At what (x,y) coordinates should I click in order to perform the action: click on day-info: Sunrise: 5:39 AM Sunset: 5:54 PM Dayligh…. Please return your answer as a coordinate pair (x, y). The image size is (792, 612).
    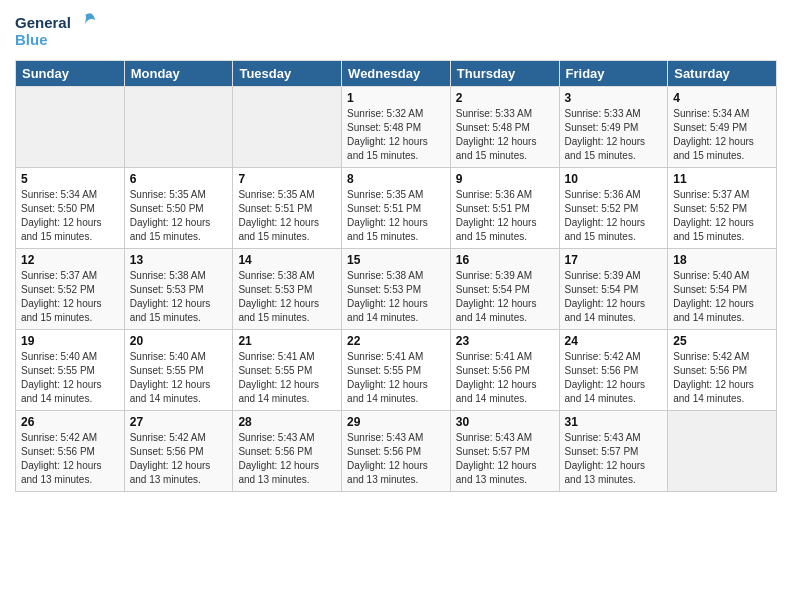
    Looking at the image, I should click on (505, 297).